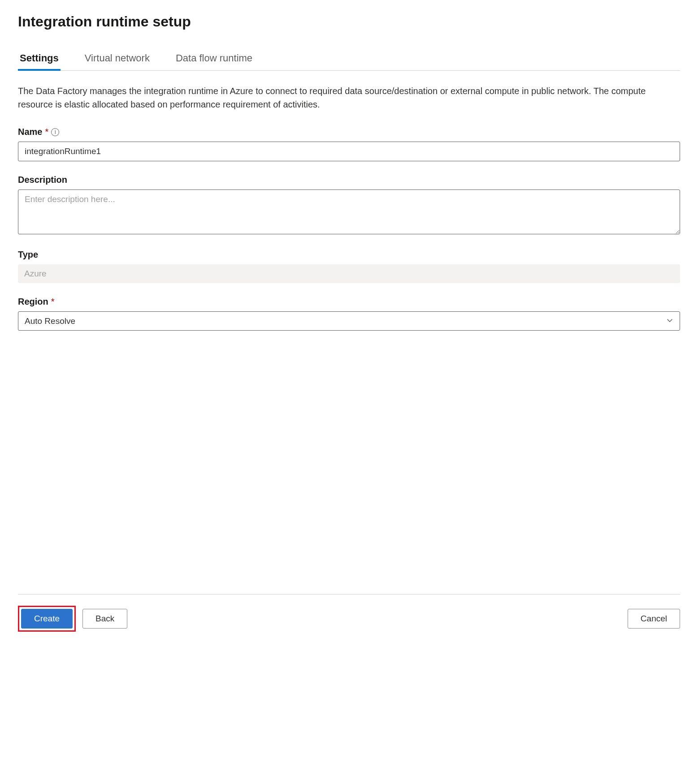 The height and width of the screenshot is (784, 698). Describe the element at coordinates (349, 254) in the screenshot. I see `type-label: Type` at that location.